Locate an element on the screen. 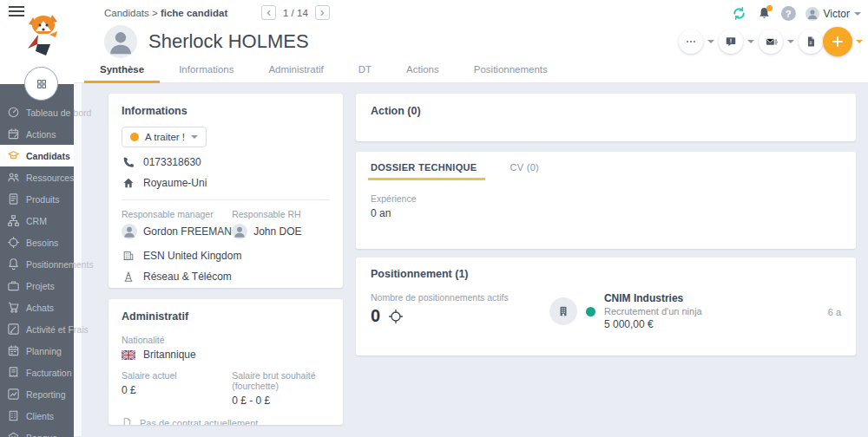 Image resolution: width=868 pixels, height=437 pixels. breadcrumb-section: Candidats is located at coordinates (127, 13).